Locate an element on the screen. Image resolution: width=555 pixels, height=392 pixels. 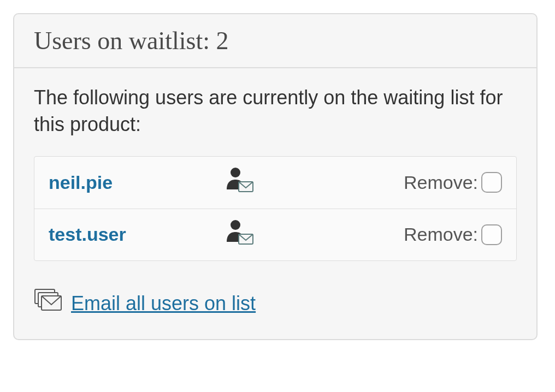
user-row-left: neil.pie is located at coordinates (226, 182).